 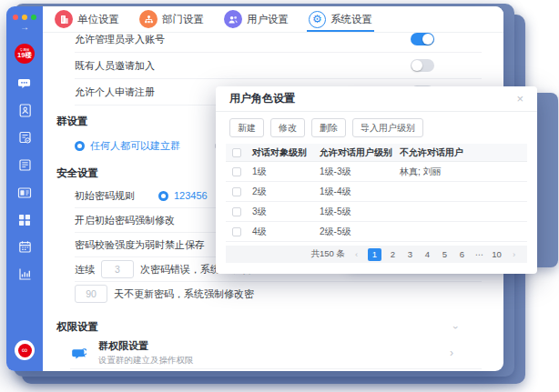 What do you see at coordinates (105, 196) in the screenshot?
I see `setting-label: 初始密码规则` at bounding box center [105, 196].